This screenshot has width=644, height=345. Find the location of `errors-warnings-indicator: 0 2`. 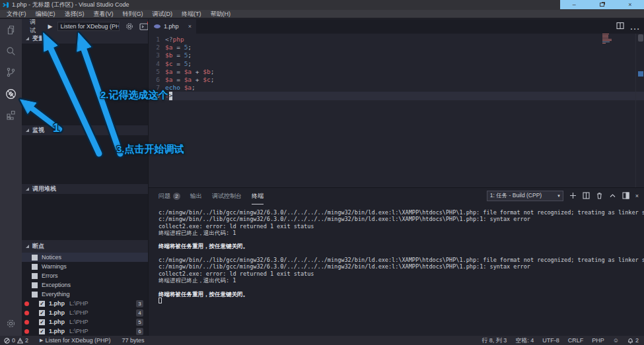

errors-warnings-indicator: 0 2 is located at coordinates (16, 340).